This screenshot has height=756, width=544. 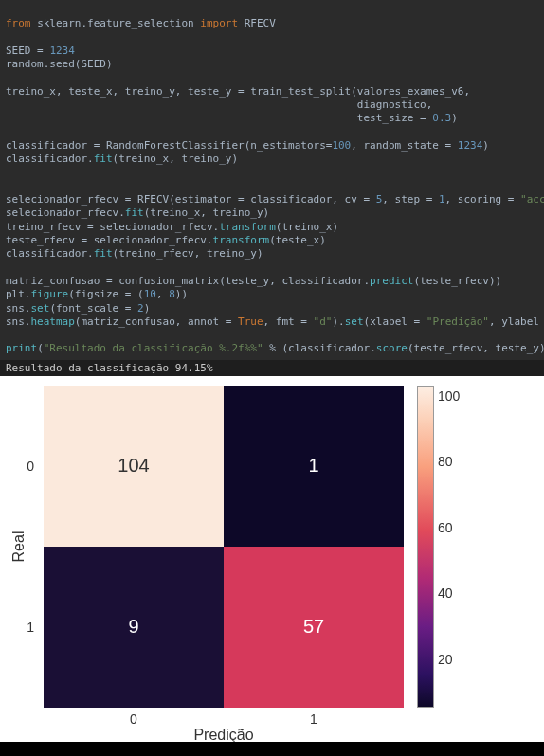 What do you see at coordinates (137, 212) in the screenshot?
I see `code-line: selecionador_rfecv.fit(treino_x, treino_…` at bounding box center [137, 212].